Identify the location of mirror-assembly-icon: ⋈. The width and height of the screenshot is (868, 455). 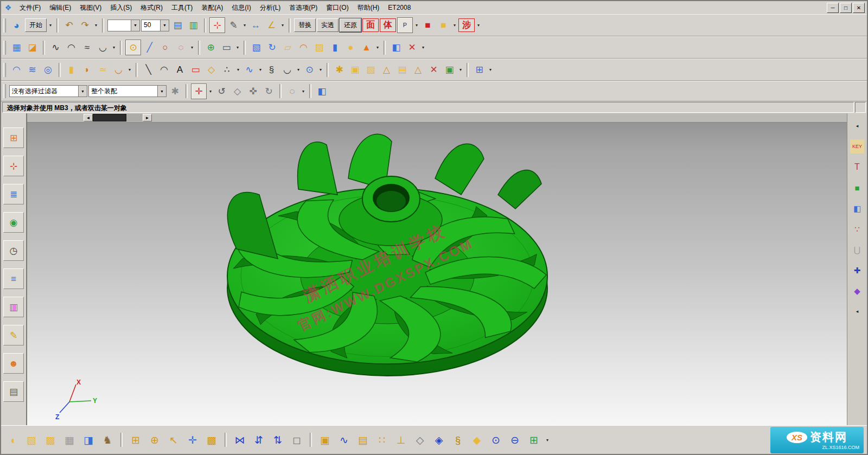
(240, 440).